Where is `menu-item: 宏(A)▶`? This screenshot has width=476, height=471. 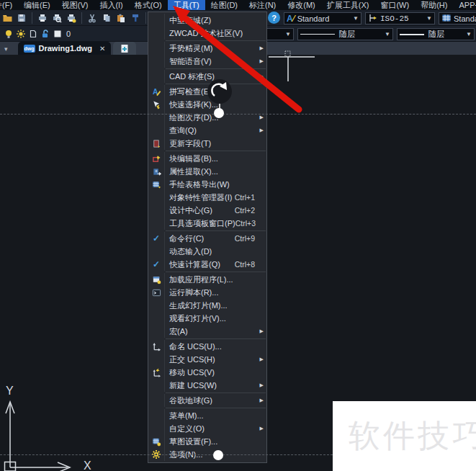
menu-item: 宏(A)▶ is located at coordinates (207, 331).